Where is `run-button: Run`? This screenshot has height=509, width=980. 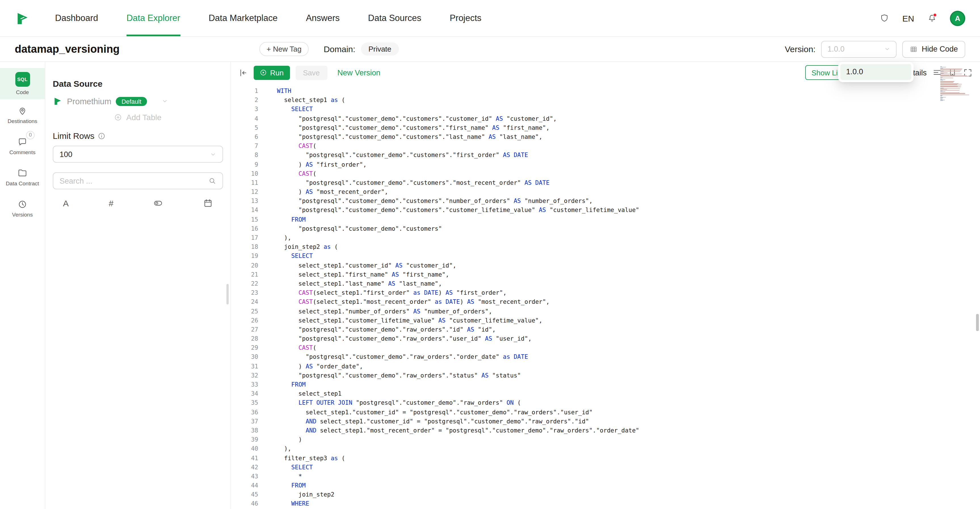 run-button: Run is located at coordinates (272, 72).